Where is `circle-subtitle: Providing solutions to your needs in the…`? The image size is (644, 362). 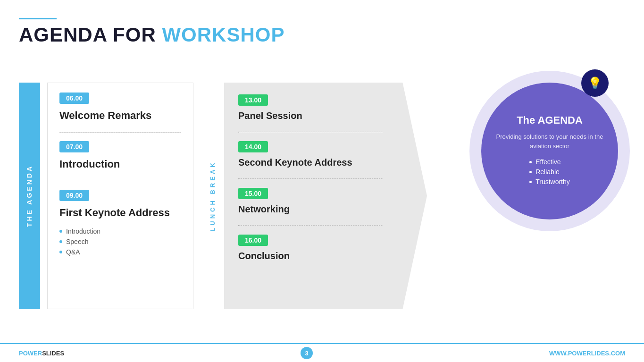 circle-subtitle: Providing solutions to your needs in the… is located at coordinates (550, 142).